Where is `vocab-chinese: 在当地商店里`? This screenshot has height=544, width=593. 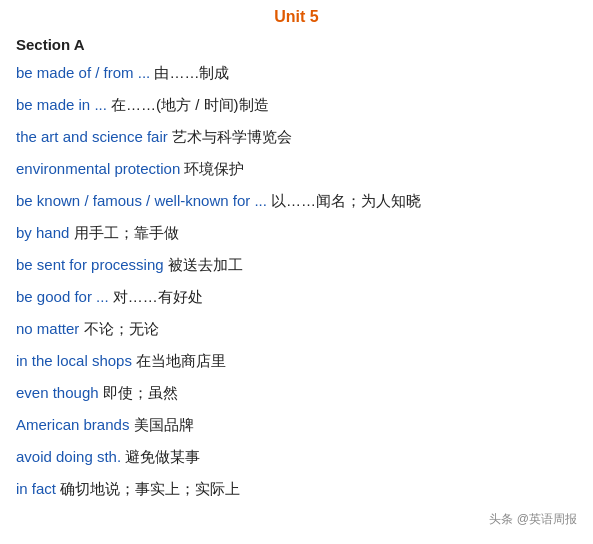
vocab-chinese: 在当地商店里 is located at coordinates (179, 360).